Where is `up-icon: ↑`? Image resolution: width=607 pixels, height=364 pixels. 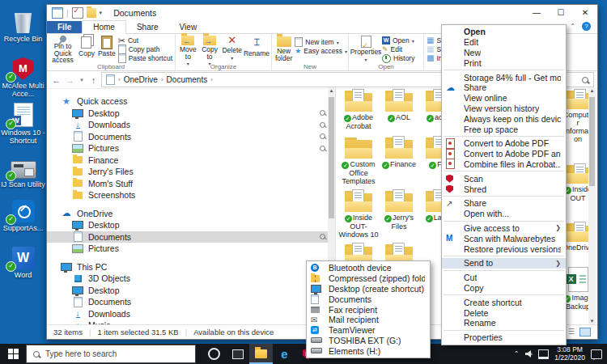 up-icon: ↑ is located at coordinates (94, 80).